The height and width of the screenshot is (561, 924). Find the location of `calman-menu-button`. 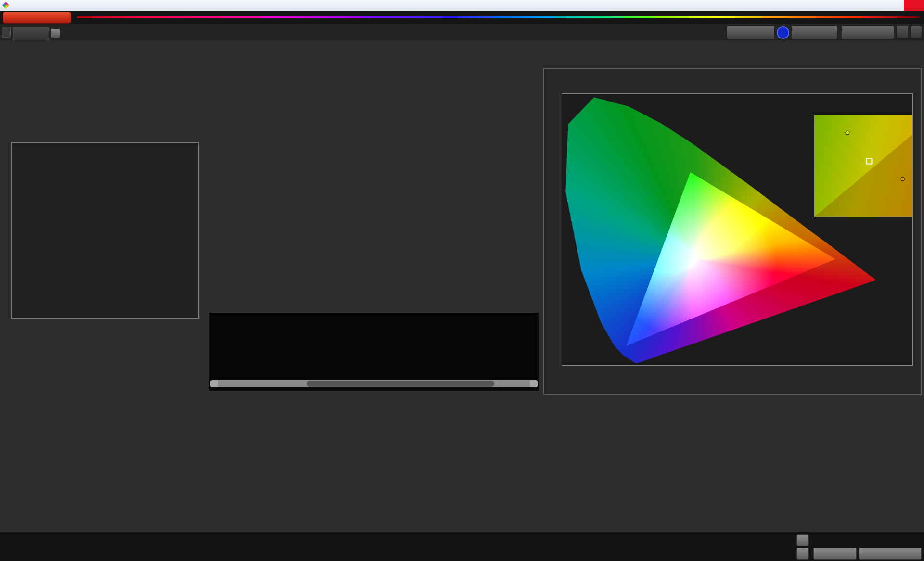

calman-menu-button is located at coordinates (37, 17).